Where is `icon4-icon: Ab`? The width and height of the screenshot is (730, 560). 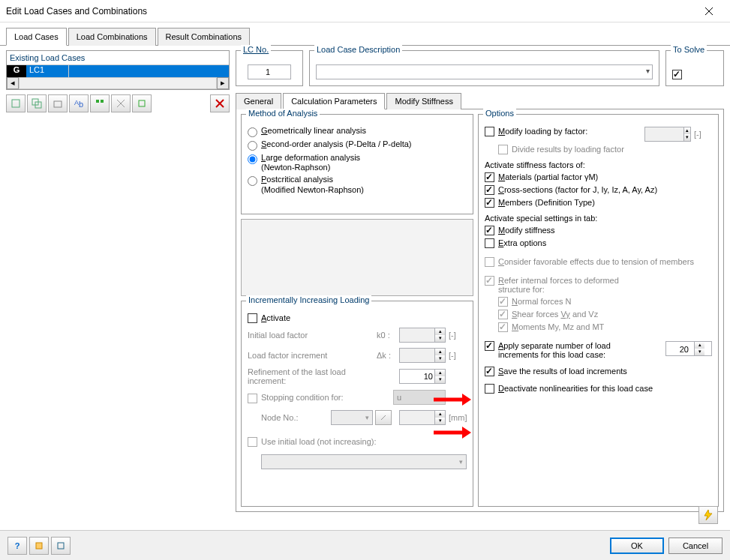
icon4-icon: Ab is located at coordinates (79, 103).